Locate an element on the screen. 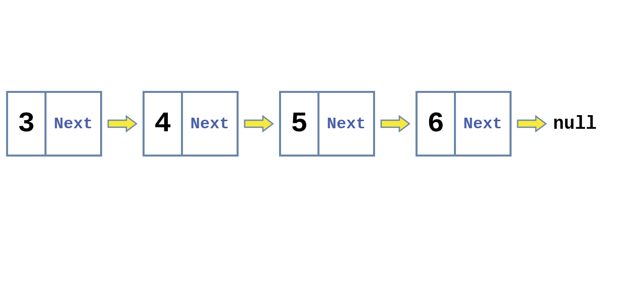  node-value-cell: 3 is located at coordinates (26, 124).